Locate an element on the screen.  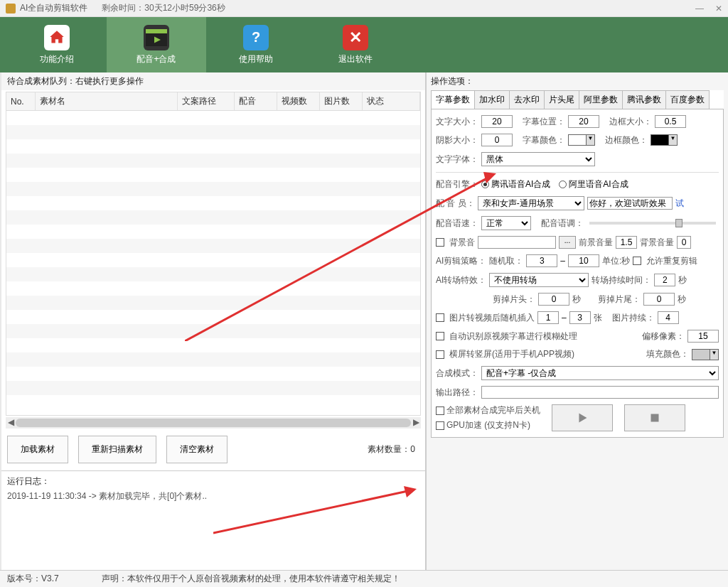
col-dub: 配音 is located at coordinates (255, 102).